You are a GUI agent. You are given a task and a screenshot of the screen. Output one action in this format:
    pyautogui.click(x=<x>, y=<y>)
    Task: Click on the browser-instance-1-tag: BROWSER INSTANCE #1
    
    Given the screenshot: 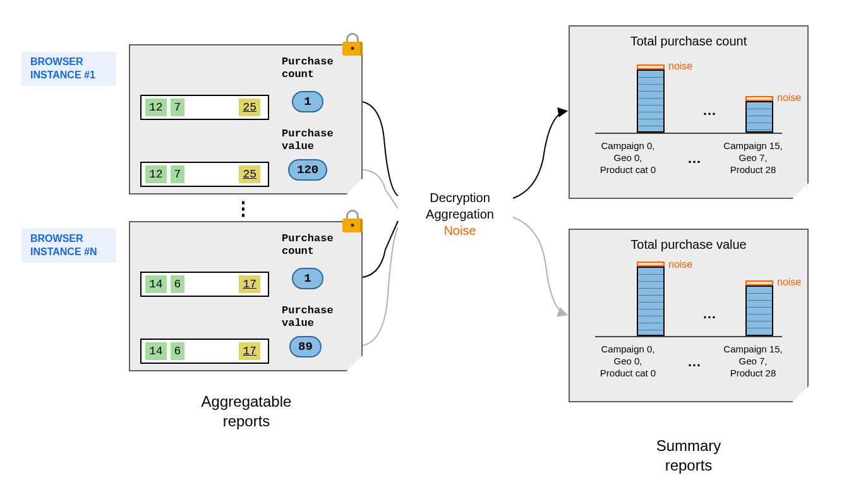 What is the action you would take?
    pyautogui.click(x=69, y=69)
    